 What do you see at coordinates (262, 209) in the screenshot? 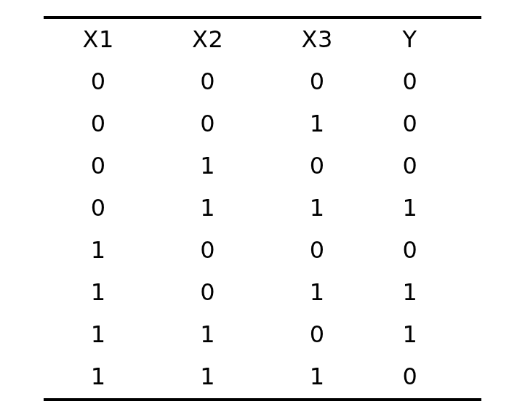
I see `table-row: 0 1 1 1` at bounding box center [262, 209].